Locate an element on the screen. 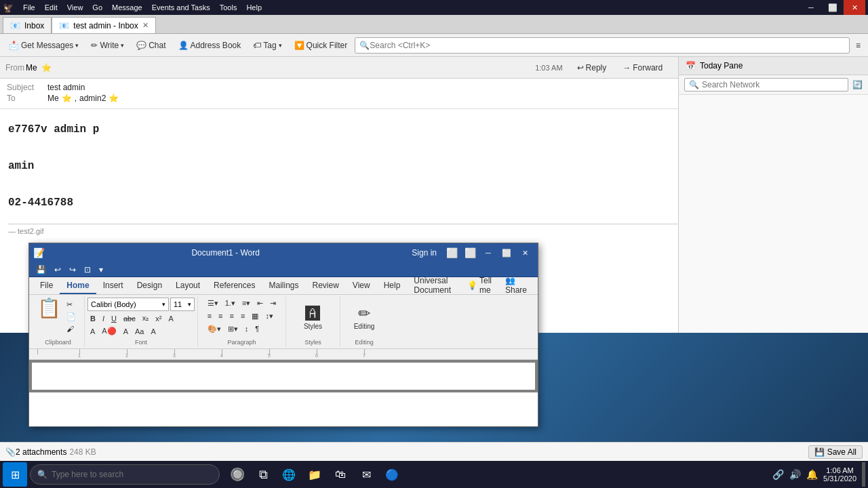  word-restore: ⬜ is located at coordinates (507, 253).